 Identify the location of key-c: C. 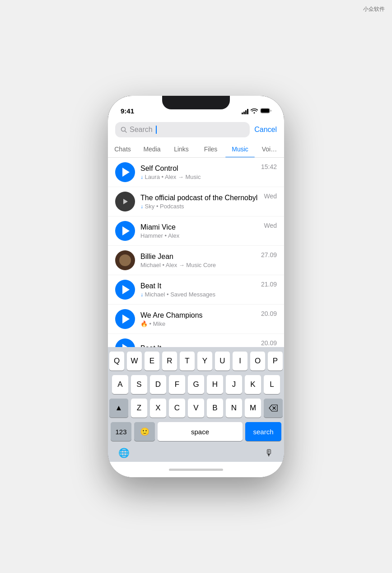
(177, 408).